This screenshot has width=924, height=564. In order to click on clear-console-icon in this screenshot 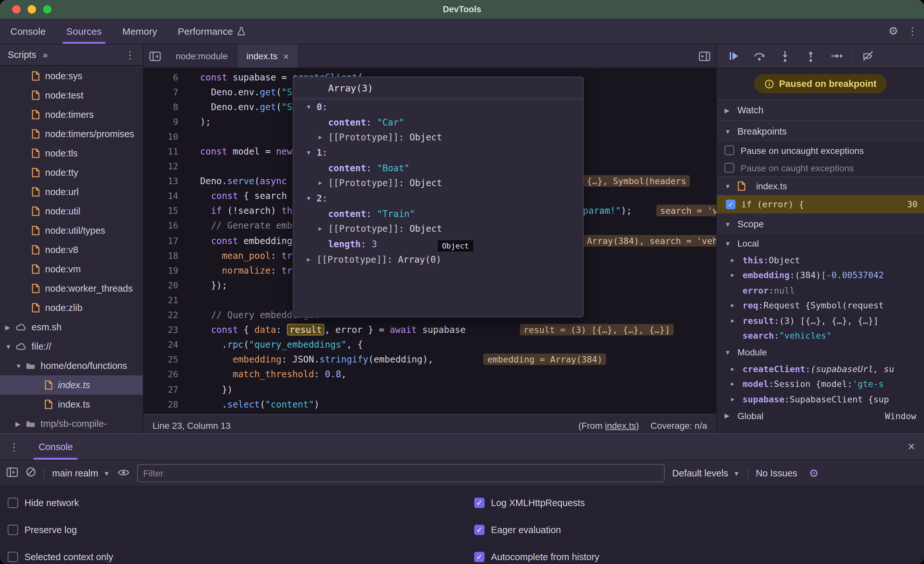, I will do `click(31, 473)`.